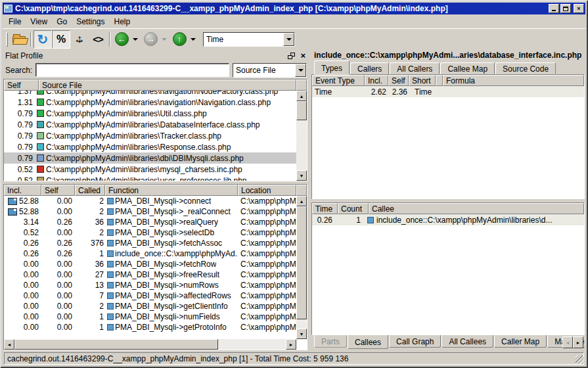  Describe the element at coordinates (330, 342) in the screenshot. I see `tab: Parts` at that location.